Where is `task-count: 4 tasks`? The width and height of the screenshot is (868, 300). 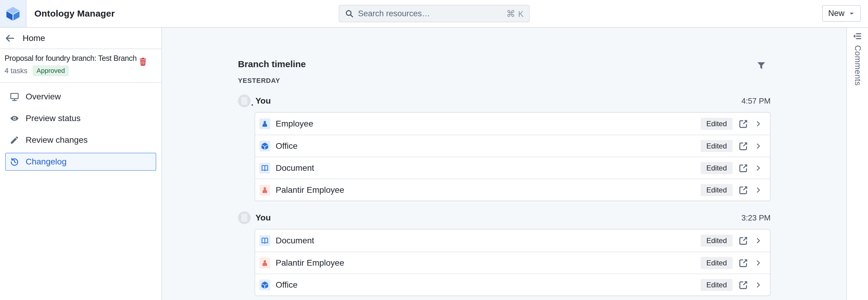 task-count: 4 tasks is located at coordinates (16, 71).